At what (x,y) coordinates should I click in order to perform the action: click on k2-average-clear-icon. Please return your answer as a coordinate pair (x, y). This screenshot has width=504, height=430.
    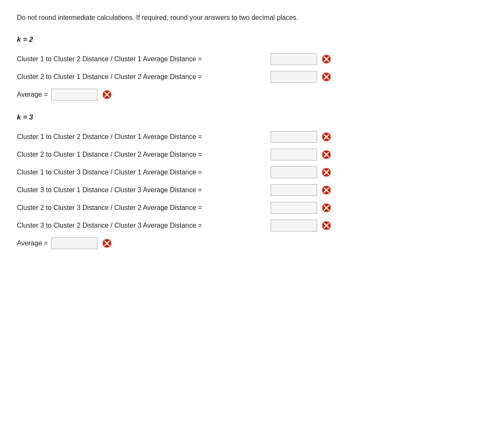
    Looking at the image, I should click on (107, 95).